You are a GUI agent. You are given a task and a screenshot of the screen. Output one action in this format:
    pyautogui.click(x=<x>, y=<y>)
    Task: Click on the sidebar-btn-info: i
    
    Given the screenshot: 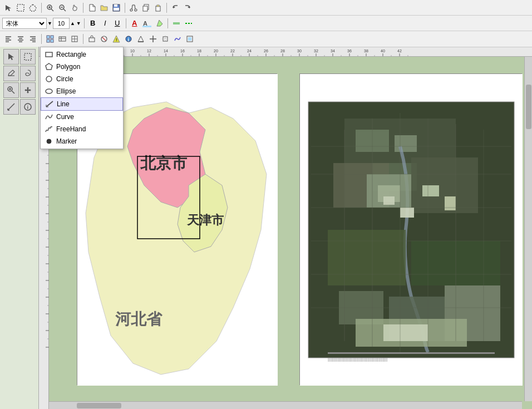 What is the action you would take?
    pyautogui.click(x=28, y=107)
    